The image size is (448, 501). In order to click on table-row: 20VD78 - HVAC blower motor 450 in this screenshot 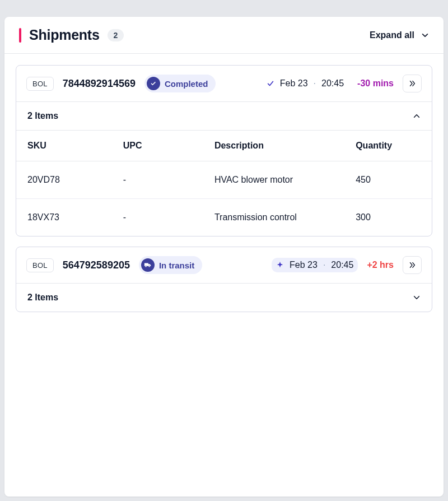, I will do `click(224, 180)`.